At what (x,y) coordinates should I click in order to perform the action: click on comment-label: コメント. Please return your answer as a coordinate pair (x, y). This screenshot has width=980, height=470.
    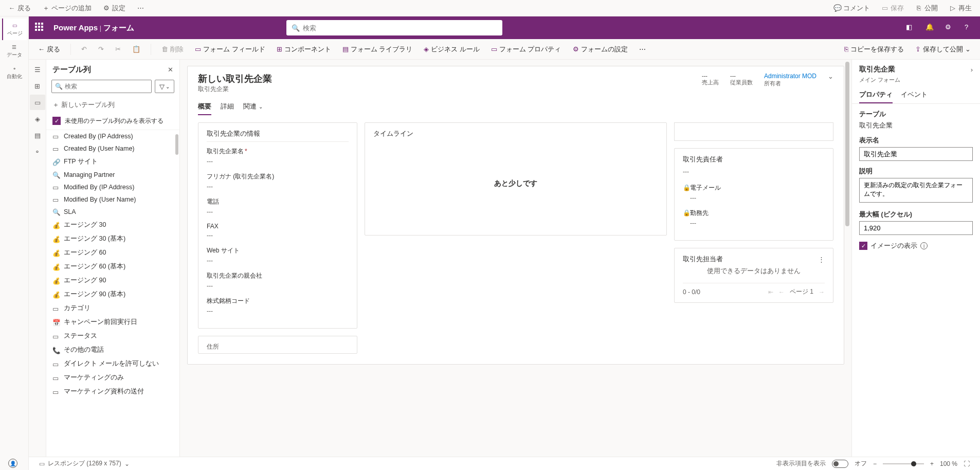
    Looking at the image, I should click on (857, 8).